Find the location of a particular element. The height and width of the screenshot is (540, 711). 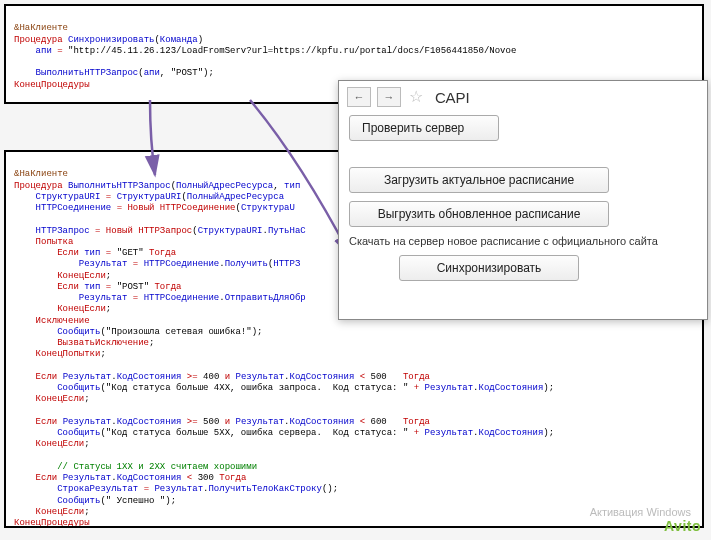

v: HTTPСоединение is located at coordinates (62, 208).